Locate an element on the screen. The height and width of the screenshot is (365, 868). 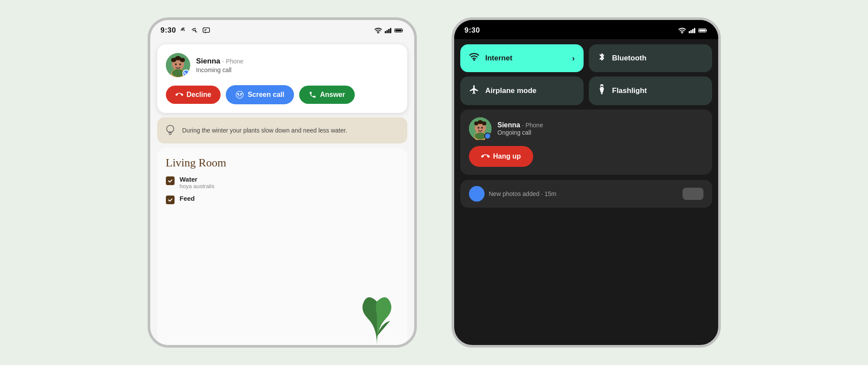
time-left: 9:30 is located at coordinates (168, 30).